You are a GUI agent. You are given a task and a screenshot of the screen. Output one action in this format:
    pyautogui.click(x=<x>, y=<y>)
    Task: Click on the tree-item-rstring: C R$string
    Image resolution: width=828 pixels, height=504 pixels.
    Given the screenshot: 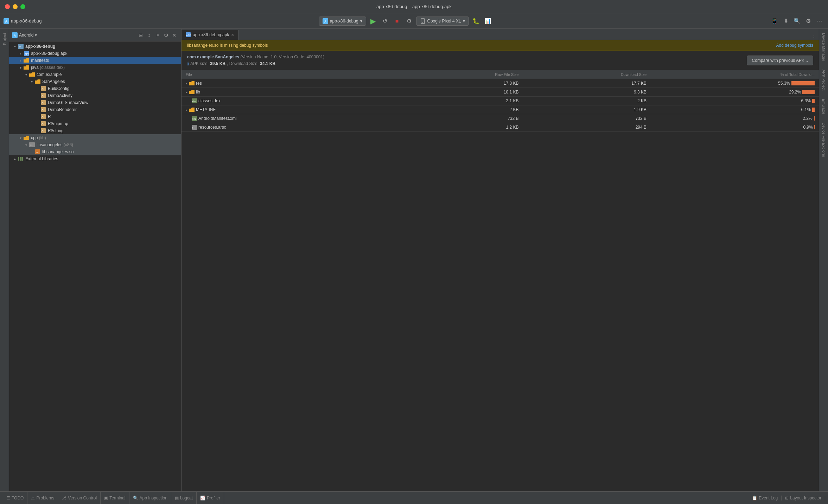 What is the action you would take?
    pyautogui.click(x=95, y=131)
    